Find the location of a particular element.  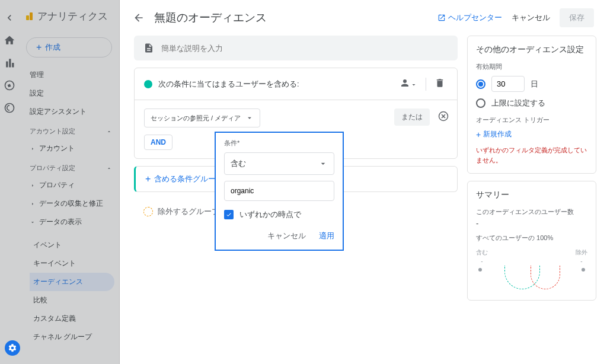

app-title: アナリティクス is located at coordinates (72, 17).